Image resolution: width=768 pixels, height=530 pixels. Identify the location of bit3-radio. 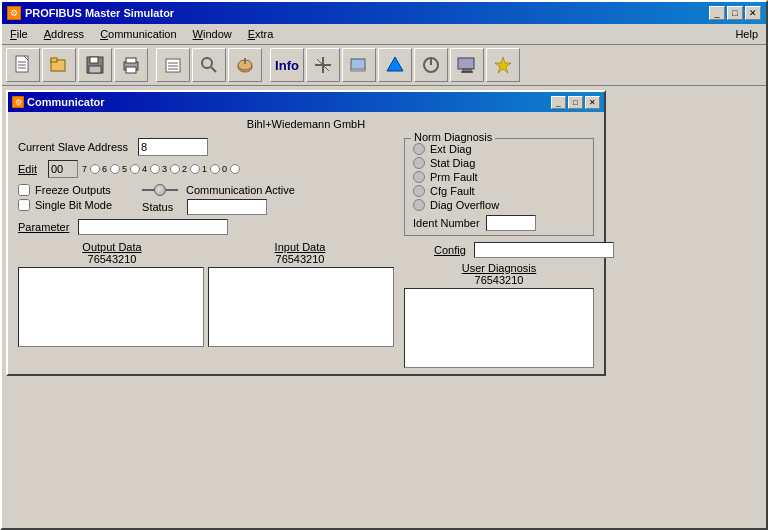
(175, 169).